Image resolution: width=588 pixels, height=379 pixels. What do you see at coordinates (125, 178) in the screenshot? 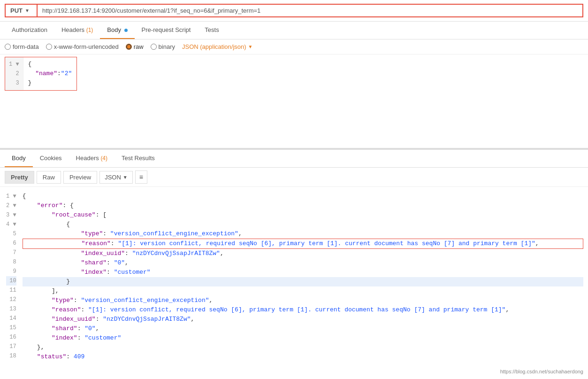
I see `json-format-arrow-icon: ▼` at bounding box center [125, 178].